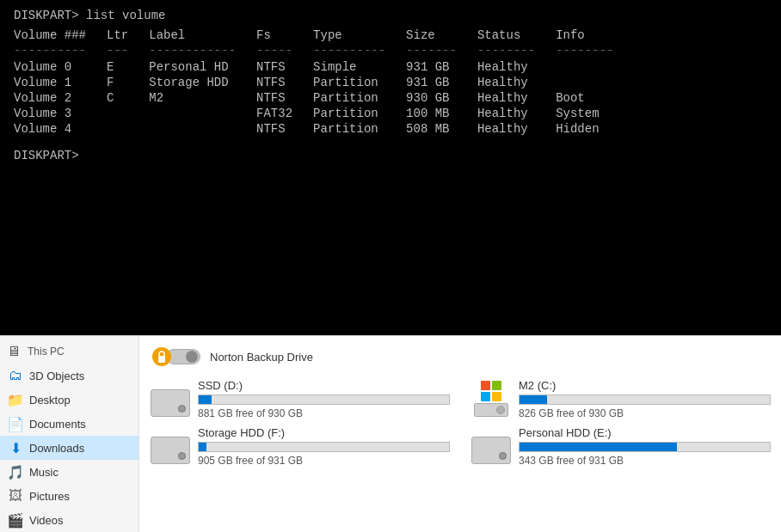 Image resolution: width=781 pixels, height=532 pixels. I want to click on col-header-fs: Fs, so click(285, 35).